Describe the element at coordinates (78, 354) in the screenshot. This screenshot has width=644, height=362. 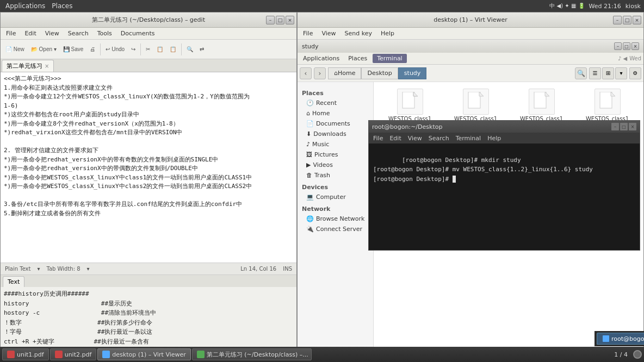
I see `taskbar-label-unit2: unit2.pdf` at that location.